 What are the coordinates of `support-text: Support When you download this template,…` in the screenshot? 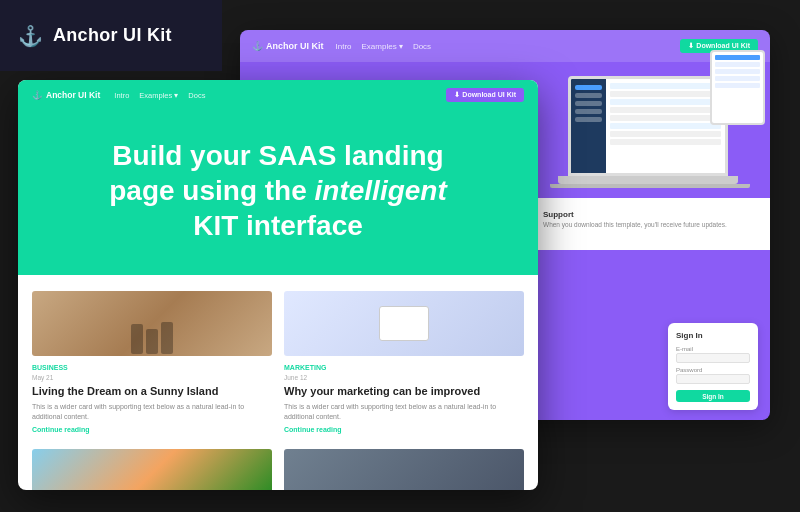 It's located at (635, 224).